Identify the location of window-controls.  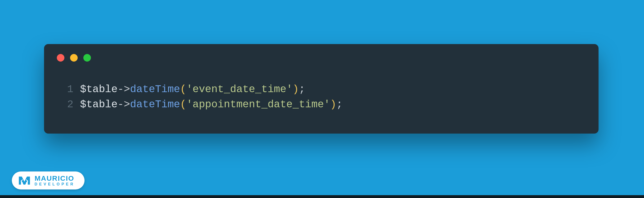
(74, 58).